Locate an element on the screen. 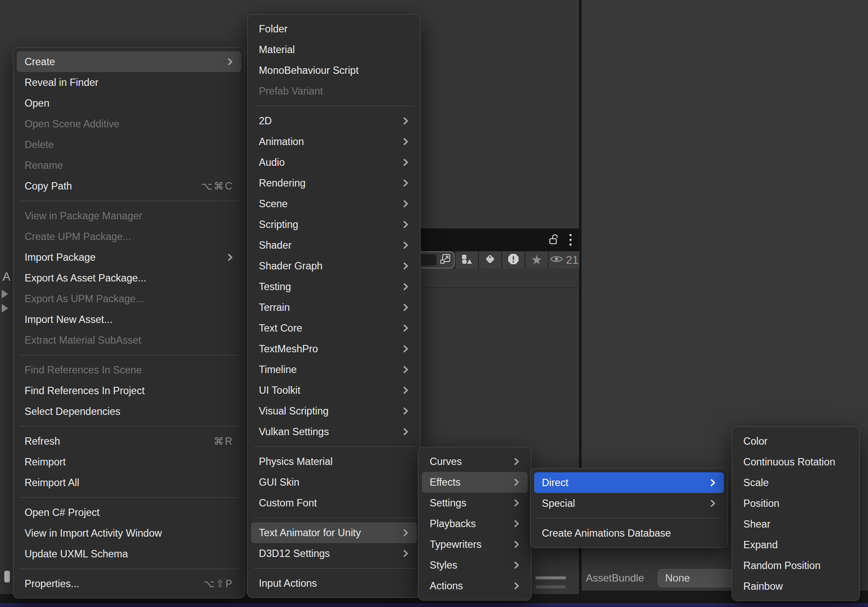 This screenshot has width=868, height=607. menu-item-effects: Effects is located at coordinates (475, 482).